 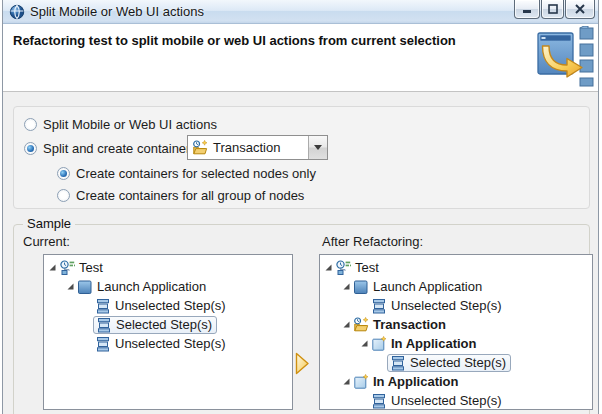 I want to click on window-controls, so click(x=554, y=10).